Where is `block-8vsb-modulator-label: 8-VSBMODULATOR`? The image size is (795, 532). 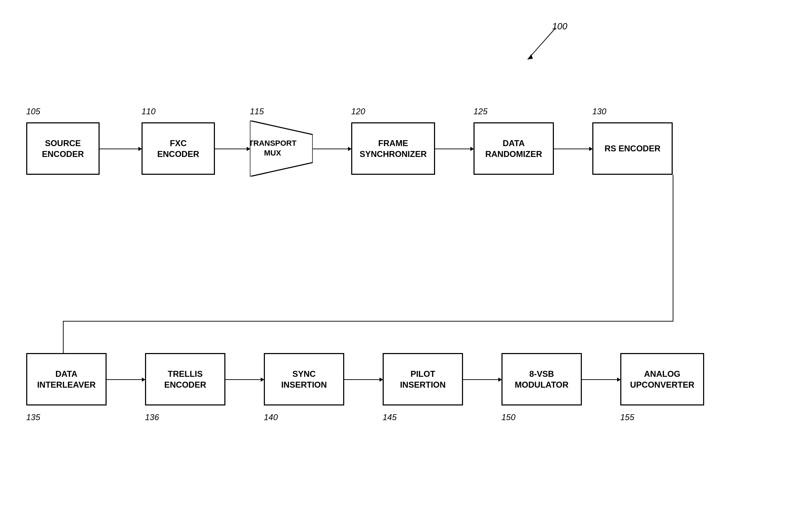
block-8vsb-modulator-label: 8-VSBMODULATOR is located at coordinates (542, 379).